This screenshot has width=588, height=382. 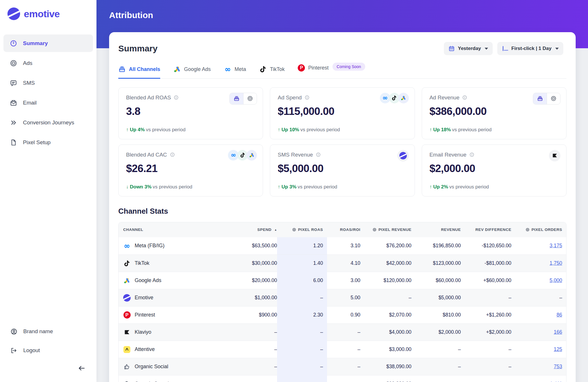 What do you see at coordinates (344, 230) in the screenshot?
I see `column-header-roas-roi: ROAS/ROI` at bounding box center [344, 230].